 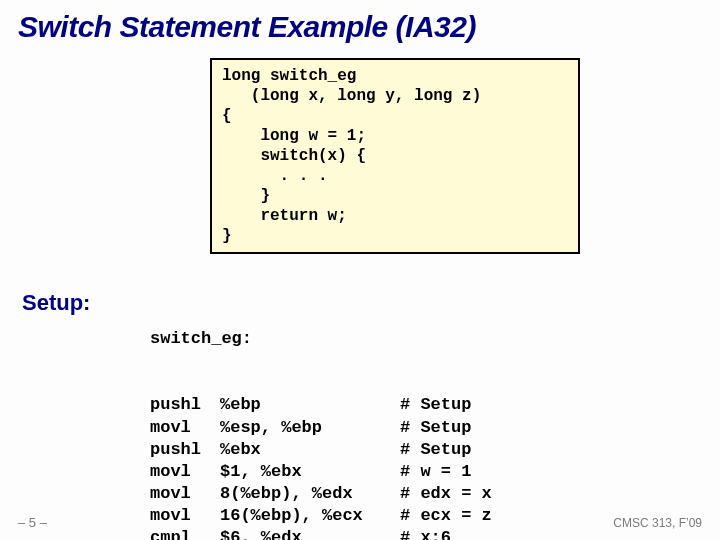 I want to click on asm-args: $1, %ebx, so click(x=310, y=472).